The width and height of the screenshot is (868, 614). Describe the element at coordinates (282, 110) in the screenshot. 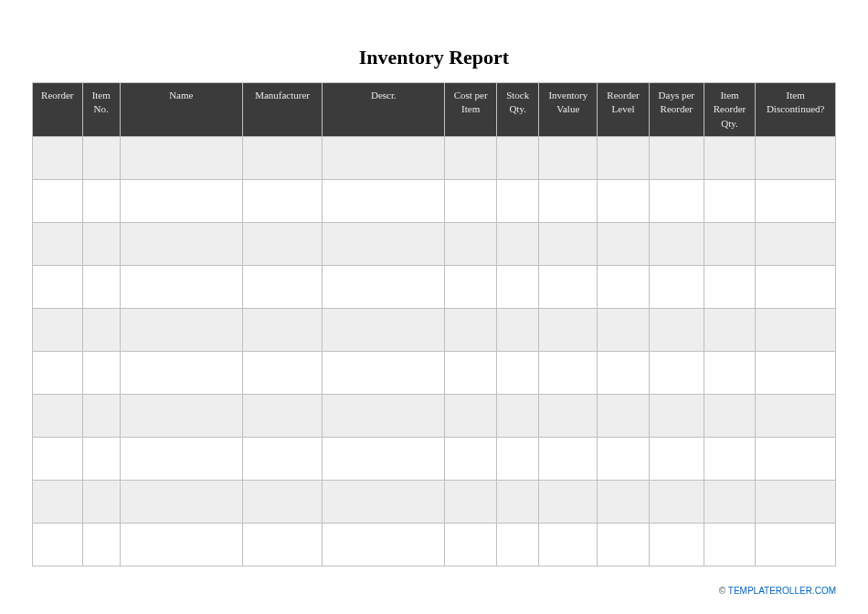

I see `col-header-manufacturer: Manufacturer` at that location.